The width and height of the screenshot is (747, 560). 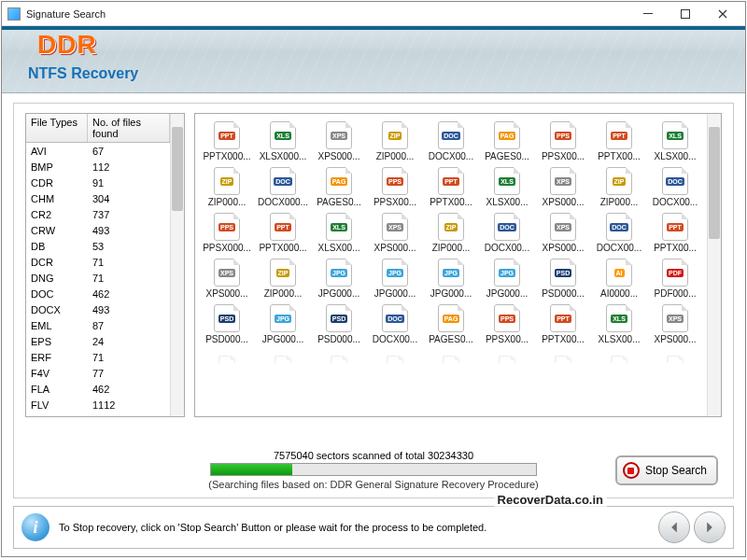 I want to click on close-button, so click(x=723, y=14).